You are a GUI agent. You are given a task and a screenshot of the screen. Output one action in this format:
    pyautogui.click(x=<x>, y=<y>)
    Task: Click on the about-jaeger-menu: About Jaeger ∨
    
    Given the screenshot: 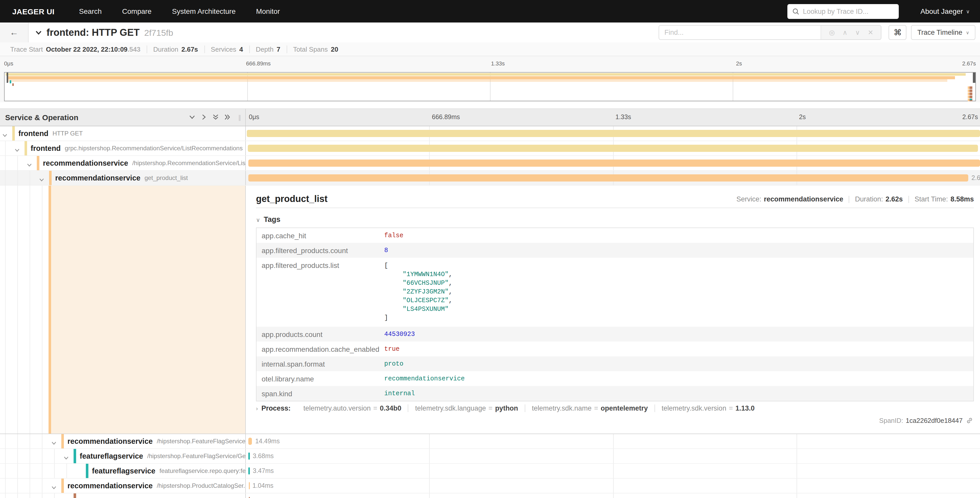 What is the action you would take?
    pyautogui.click(x=945, y=11)
    